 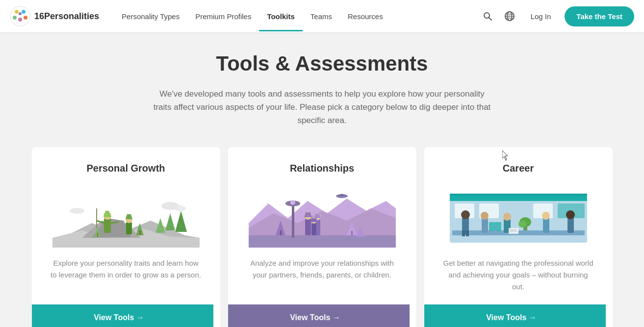 I want to click on logo-link: 16Personalities, so click(x=54, y=16).